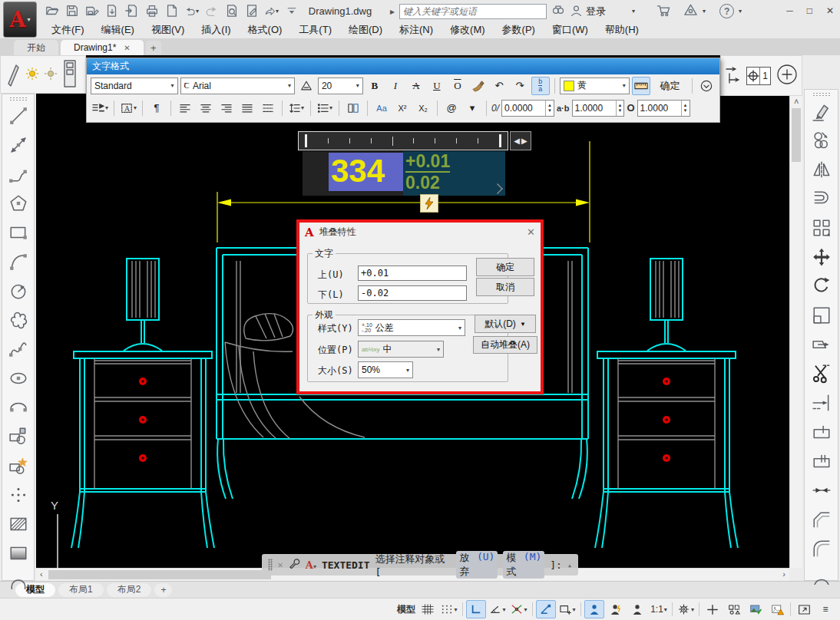 This screenshot has width=840, height=620. What do you see at coordinates (458, 86) in the screenshot?
I see `overline-button: O` at bounding box center [458, 86].